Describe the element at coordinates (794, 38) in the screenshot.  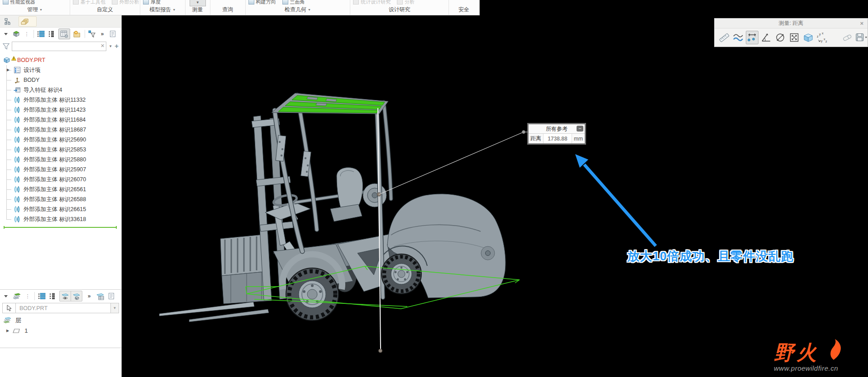
I see `measure-area-button` at that location.